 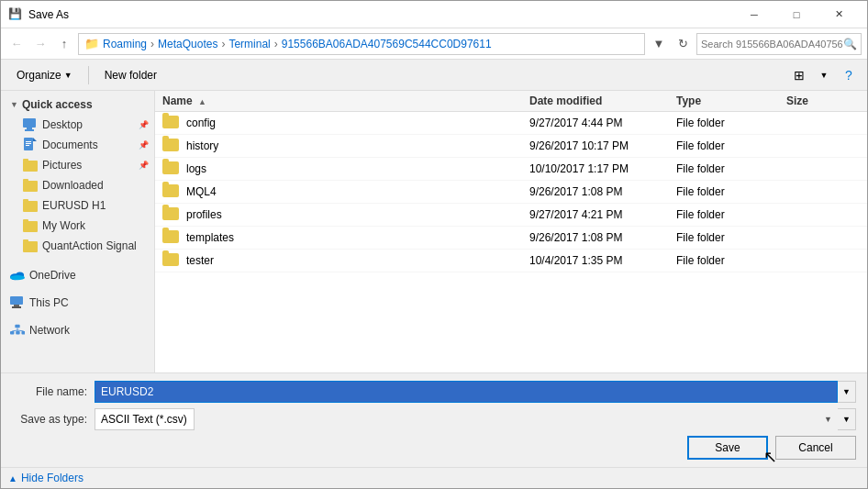 I want to click on filename-dropdown-button: ▼, so click(x=847, y=392).